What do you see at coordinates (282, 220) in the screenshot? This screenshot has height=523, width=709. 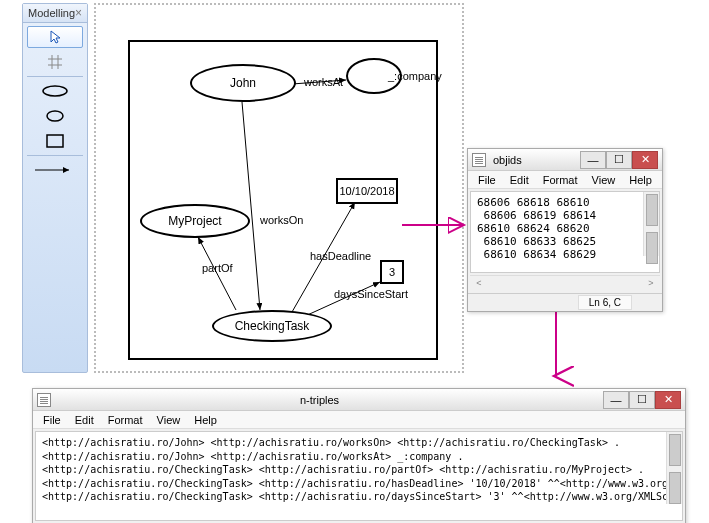 I see `edge-worksOn: worksOn` at bounding box center [282, 220].